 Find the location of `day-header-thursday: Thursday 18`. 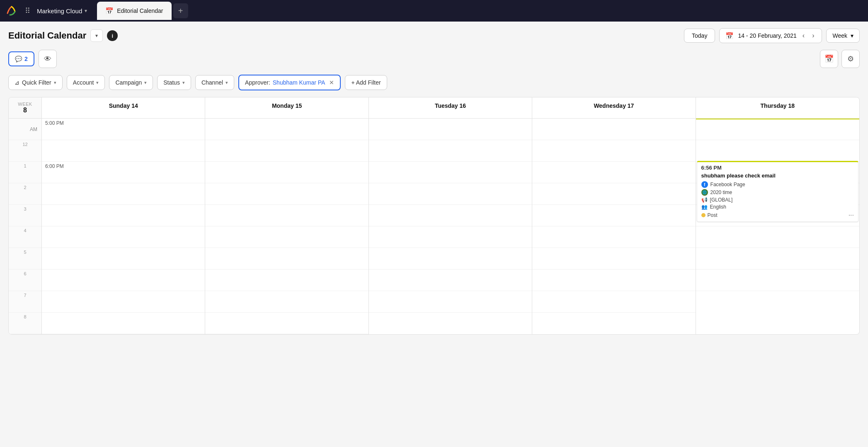

day-header-thursday: Thursday 18 is located at coordinates (778, 108).